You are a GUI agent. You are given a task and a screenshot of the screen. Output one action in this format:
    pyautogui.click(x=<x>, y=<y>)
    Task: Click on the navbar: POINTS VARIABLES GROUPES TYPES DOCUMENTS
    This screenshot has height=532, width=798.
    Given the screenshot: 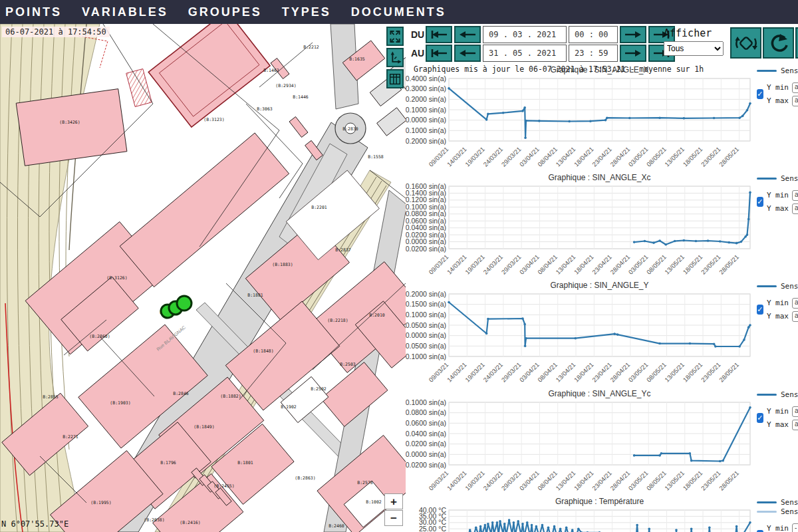 What is the action you would take?
    pyautogui.click(x=399, y=12)
    